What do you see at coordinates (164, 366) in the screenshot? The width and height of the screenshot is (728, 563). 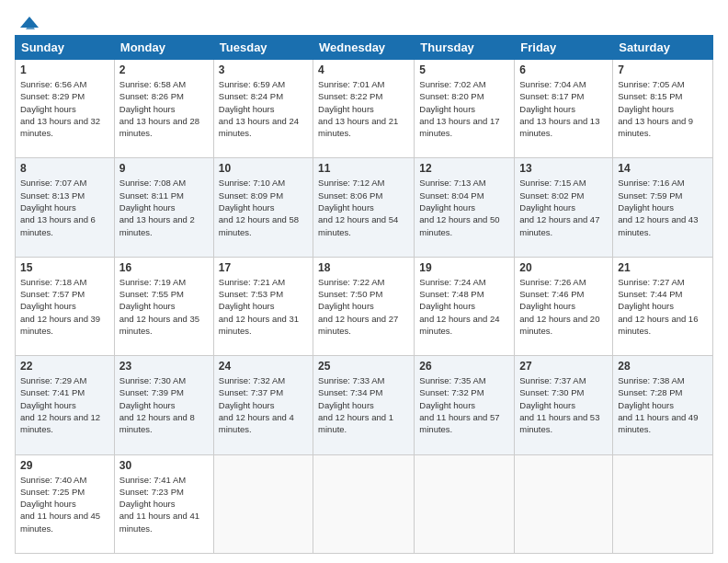 I see `day-number: 23` at bounding box center [164, 366].